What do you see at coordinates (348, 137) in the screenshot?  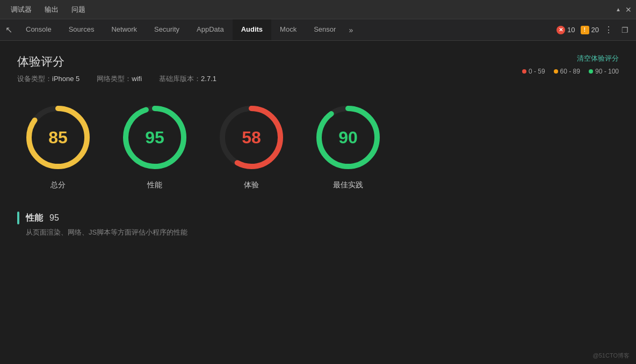 I see `score-number-bestpractice: 90` at bounding box center [348, 137].